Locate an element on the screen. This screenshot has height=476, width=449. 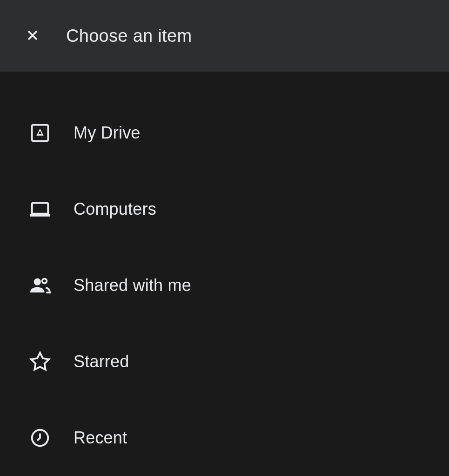
list-item-label: Shared with me is located at coordinates (132, 285).